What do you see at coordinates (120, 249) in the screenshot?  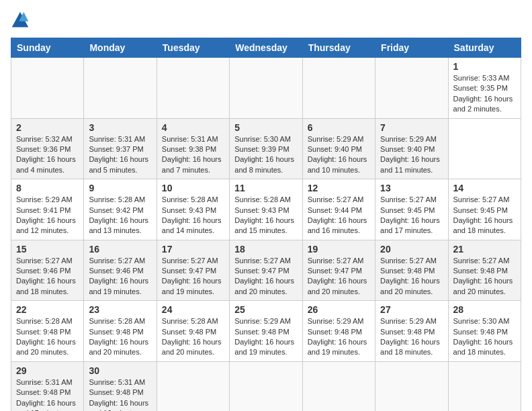 I see `day-number: 16` at bounding box center [120, 249].